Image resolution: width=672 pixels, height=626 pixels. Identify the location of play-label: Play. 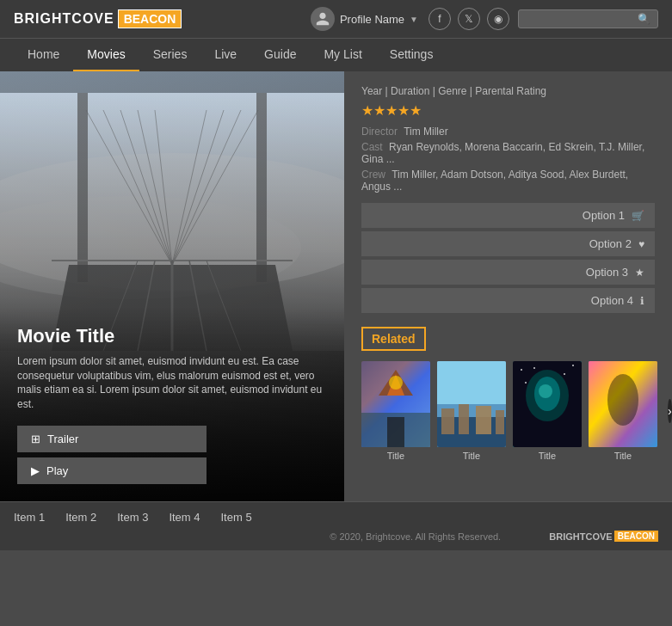
(57, 471).